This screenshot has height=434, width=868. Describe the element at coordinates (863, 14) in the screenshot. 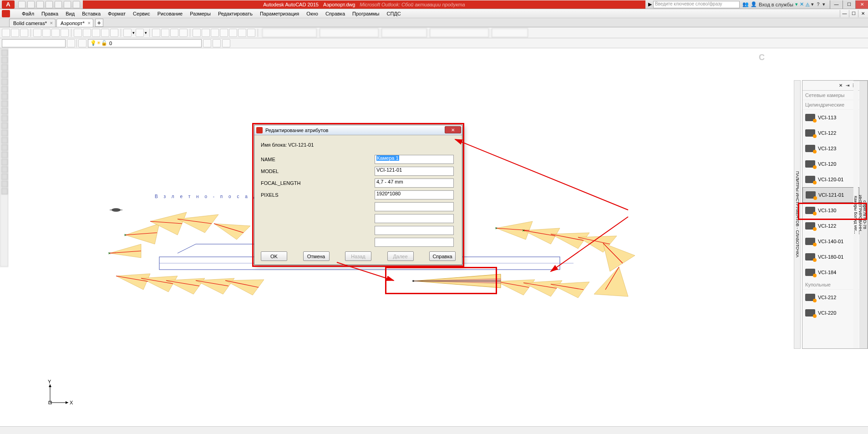

I see `doc-close-button: ✕` at that location.